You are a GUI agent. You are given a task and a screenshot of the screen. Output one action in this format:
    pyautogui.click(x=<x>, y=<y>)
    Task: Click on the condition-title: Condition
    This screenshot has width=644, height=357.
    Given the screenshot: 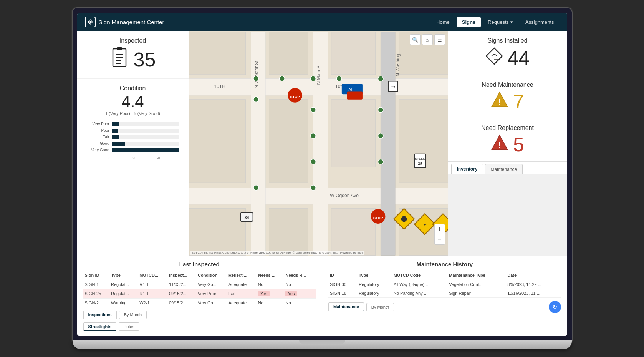 What is the action you would take?
    pyautogui.click(x=133, y=88)
    